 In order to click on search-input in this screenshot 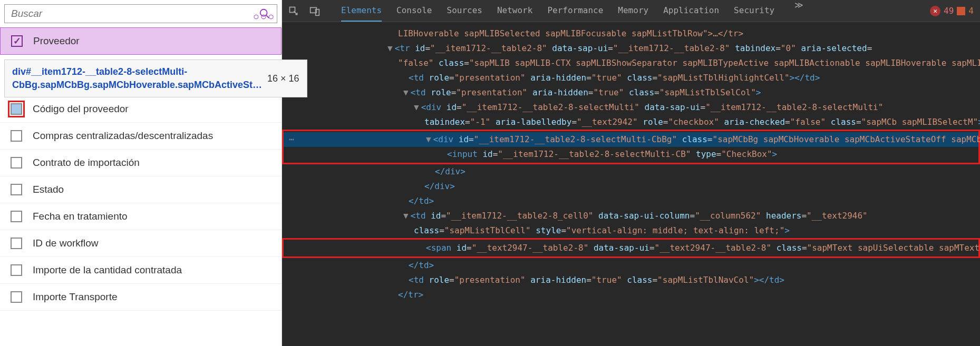, I will do `click(135, 14)`.